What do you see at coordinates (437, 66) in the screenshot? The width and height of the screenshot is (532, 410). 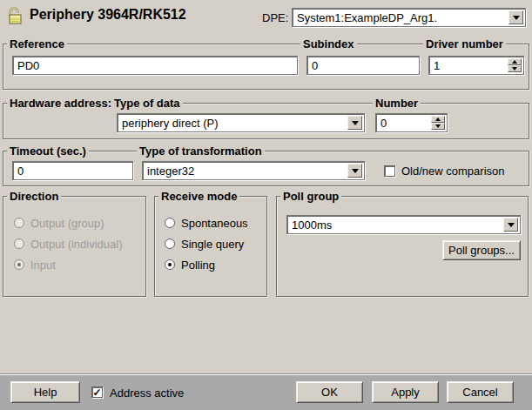 I see `driver-number-value: 1` at bounding box center [437, 66].